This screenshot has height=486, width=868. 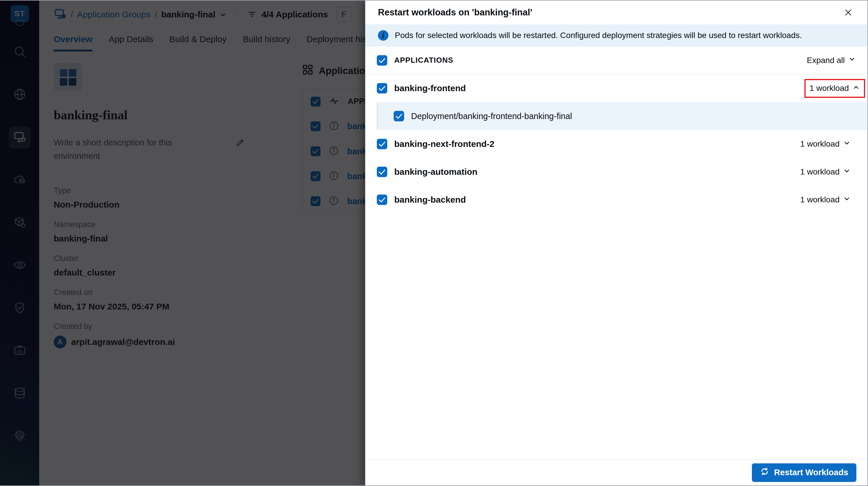 What do you see at coordinates (382, 61) in the screenshot?
I see `select-all-checkbox` at bounding box center [382, 61].